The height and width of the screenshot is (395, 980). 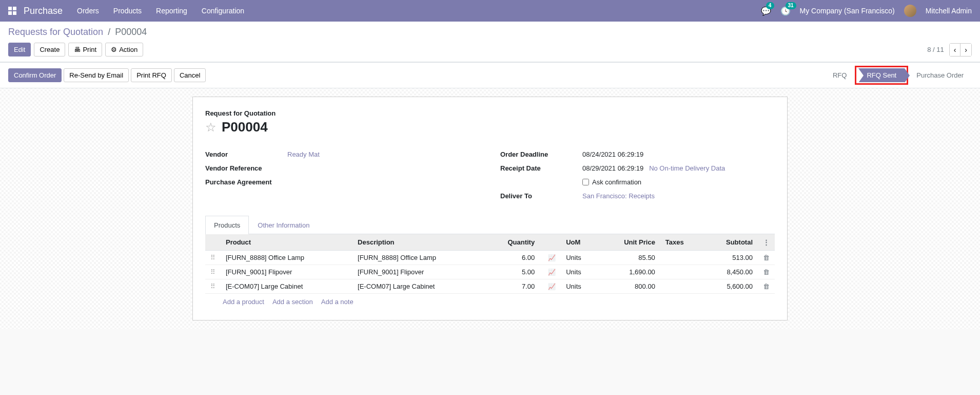 I want to click on ask-confirmation-label: Ask confirmation, so click(x=617, y=182).